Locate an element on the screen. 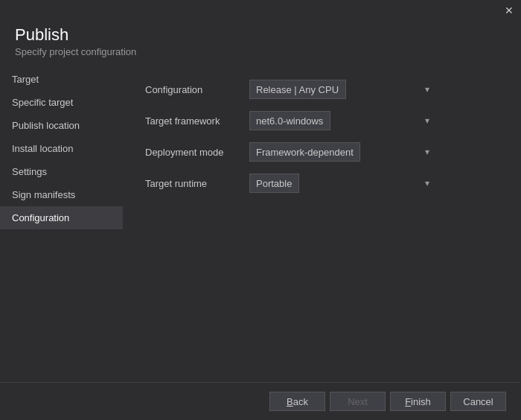  cancel-label: Cancel is located at coordinates (478, 402).